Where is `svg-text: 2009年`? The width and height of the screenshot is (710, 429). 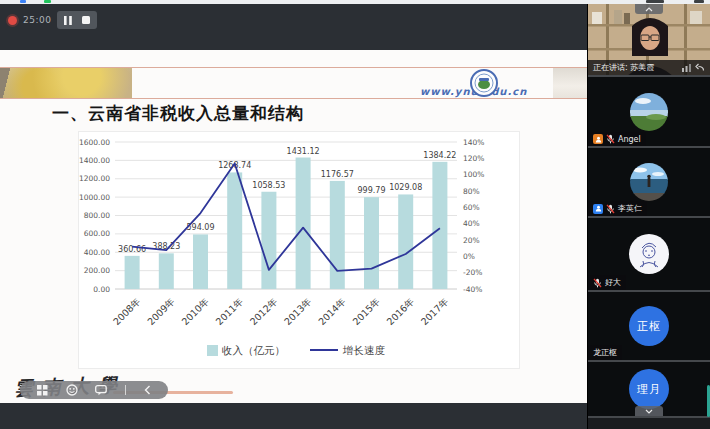 svg-text: 2009年 is located at coordinates (161, 311).